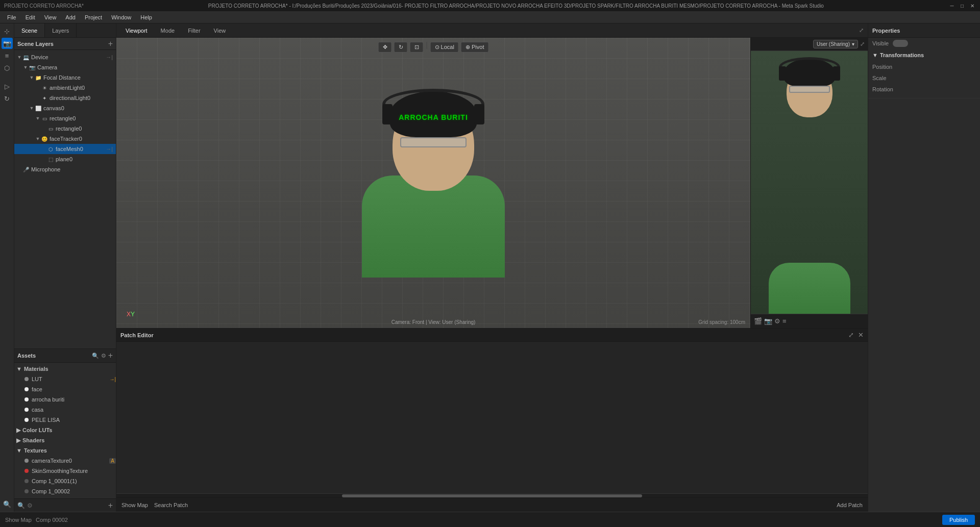 The width and height of the screenshot is (980, 527). I want to click on tree-add-mesh: →|, so click(111, 149).